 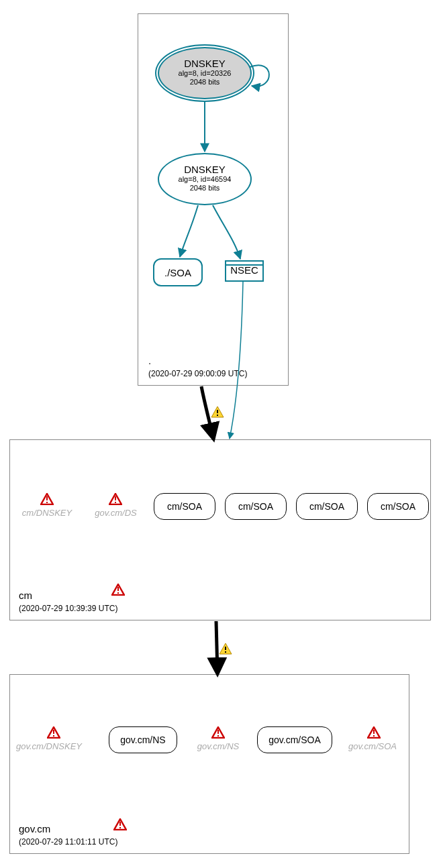 I want to click on cm-soa-2: cm/SOA, so click(x=256, y=506).